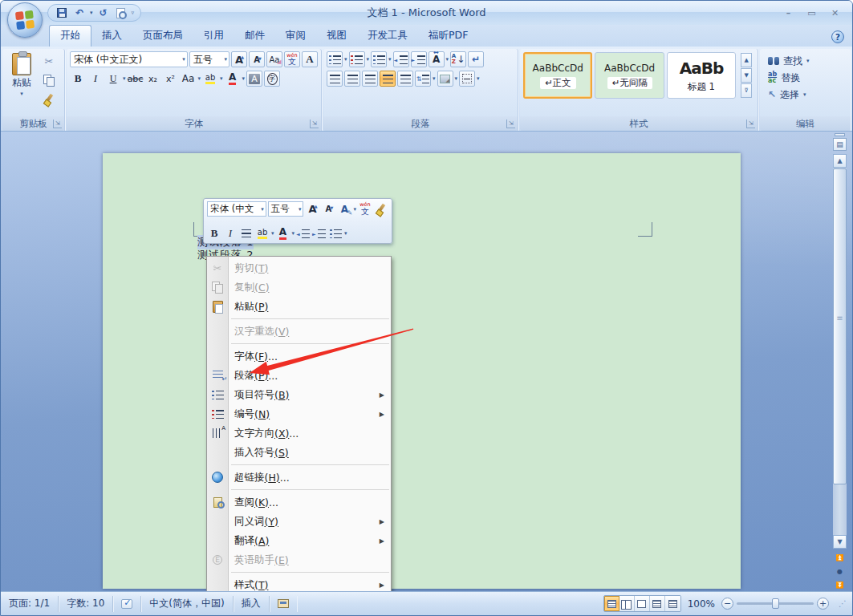 The width and height of the screenshot is (853, 616). Describe the element at coordinates (283, 233) in the screenshot. I see `mini-font-color-button: A` at that location.